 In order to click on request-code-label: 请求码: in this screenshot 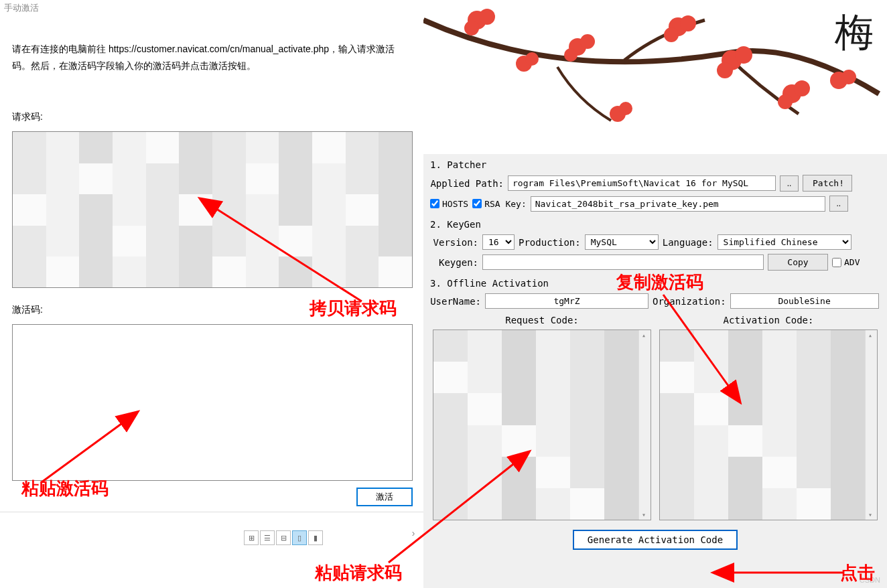, I will do `click(212, 117)`.